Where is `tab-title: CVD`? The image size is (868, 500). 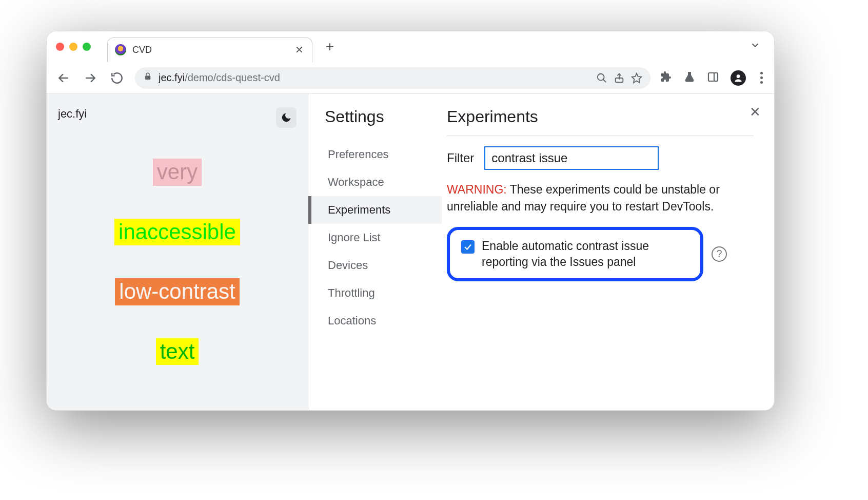
tab-title: CVD is located at coordinates (210, 50).